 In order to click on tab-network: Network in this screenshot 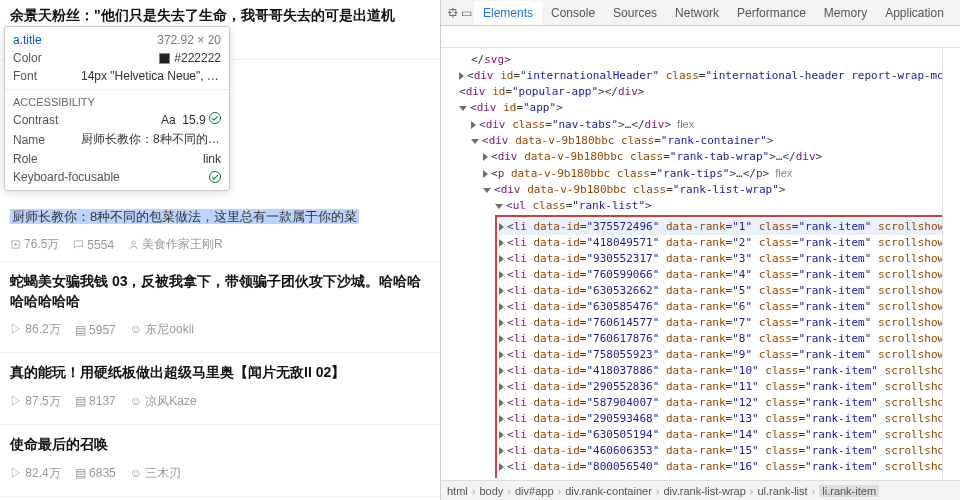, I will do `click(697, 13)`.